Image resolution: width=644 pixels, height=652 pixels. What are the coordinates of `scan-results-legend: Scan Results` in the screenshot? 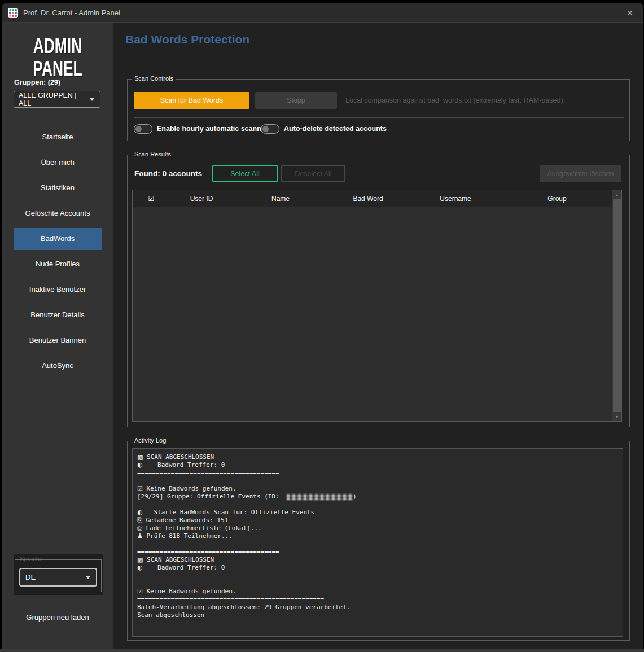 It's located at (152, 154).